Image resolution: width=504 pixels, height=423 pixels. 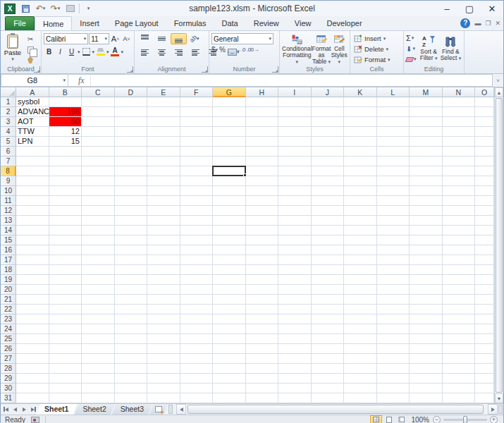 What do you see at coordinates (393, 339) in the screenshot?
I see `cell-L25` at bounding box center [393, 339].